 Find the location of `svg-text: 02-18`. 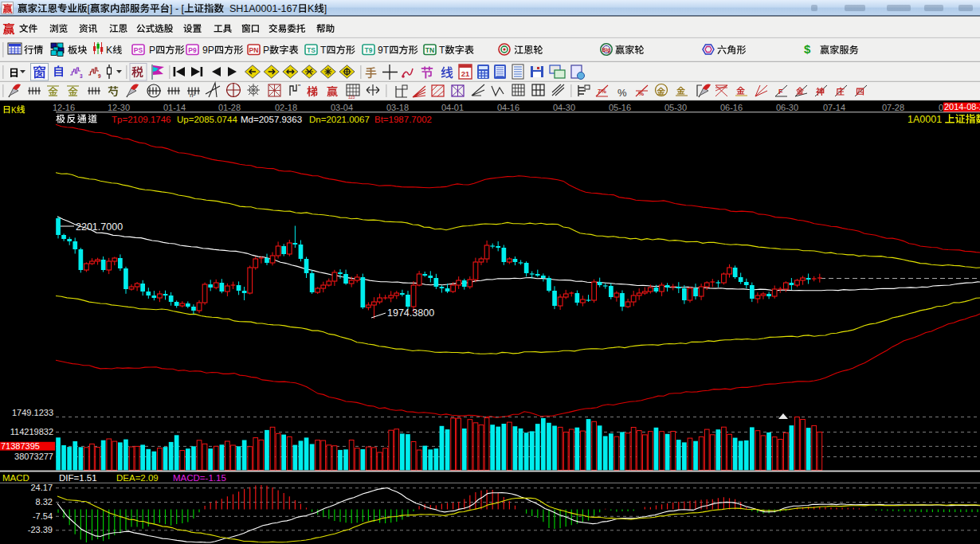

svg-text: 02-18 is located at coordinates (286, 108).